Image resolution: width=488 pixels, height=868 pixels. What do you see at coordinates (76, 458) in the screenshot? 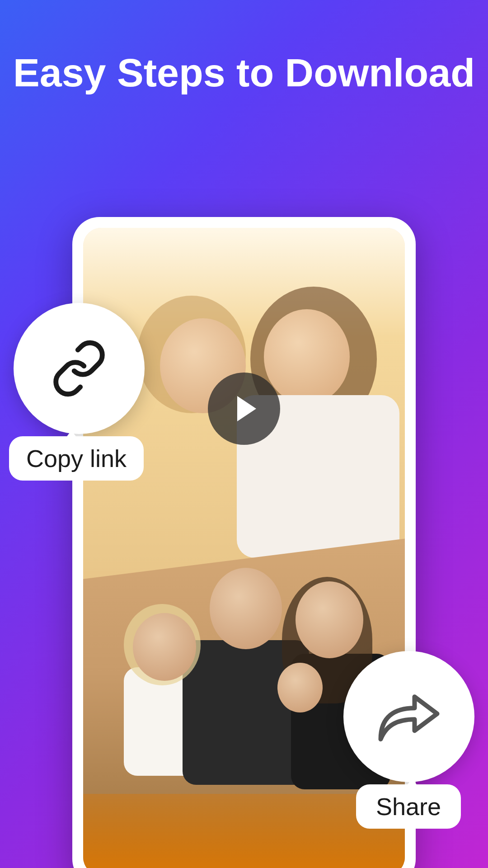
I see `copy-link-label: Copy link` at bounding box center [76, 458].